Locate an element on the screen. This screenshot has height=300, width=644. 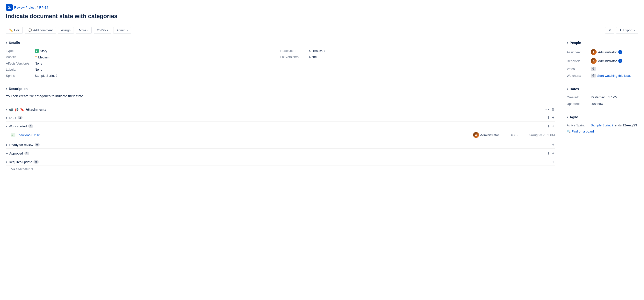
approved-download-button: ⬇ is located at coordinates (548, 153).